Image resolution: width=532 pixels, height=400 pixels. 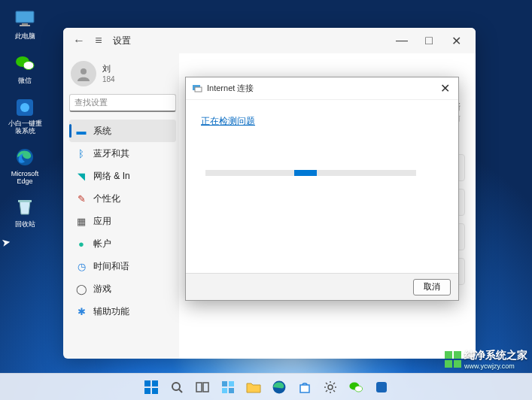 What do you see at coordinates (254, 387) in the screenshot?
I see `explorer-button` at bounding box center [254, 387].